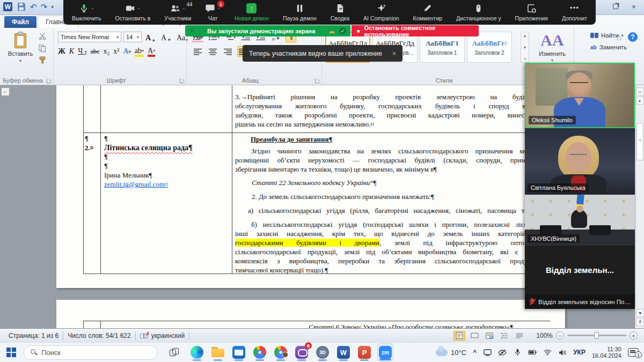 This screenshot has height=362, width=644. I want to click on taskbar-clock: 11:30 16.04.2024, so click(606, 352).